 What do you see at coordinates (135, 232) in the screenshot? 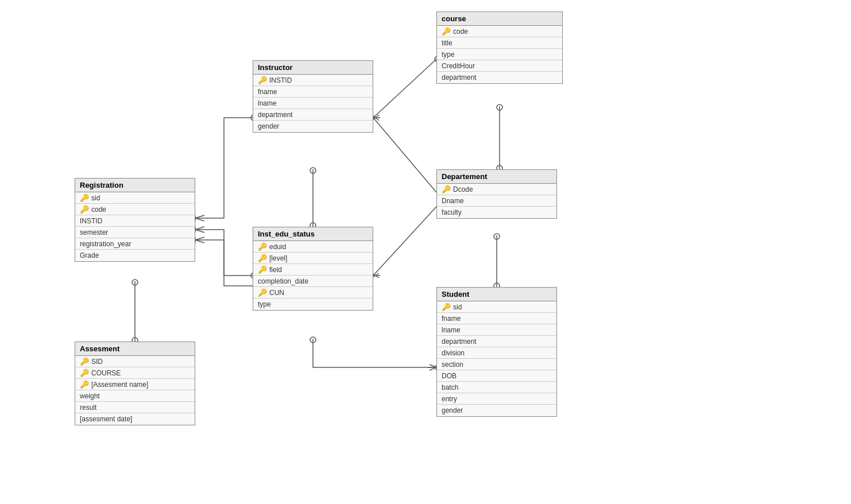
I see `field-row: semester` at bounding box center [135, 232].